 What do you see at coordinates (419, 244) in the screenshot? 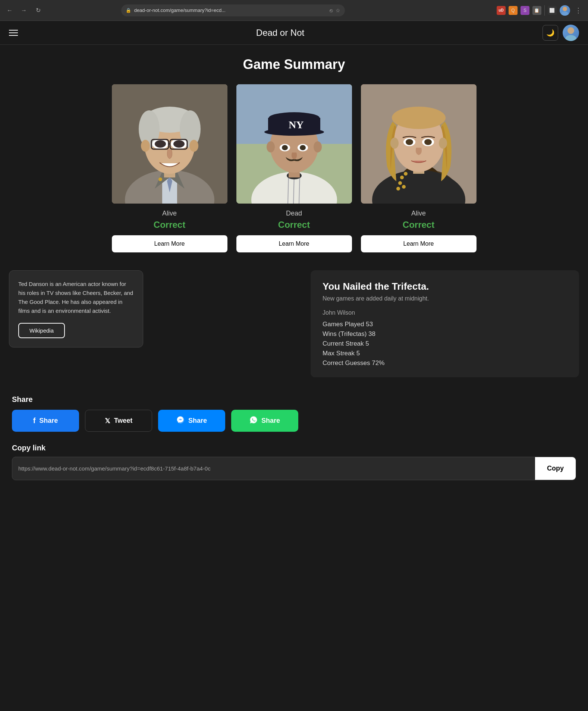
I see `learn-more-button-3: Learn More` at bounding box center [419, 244].